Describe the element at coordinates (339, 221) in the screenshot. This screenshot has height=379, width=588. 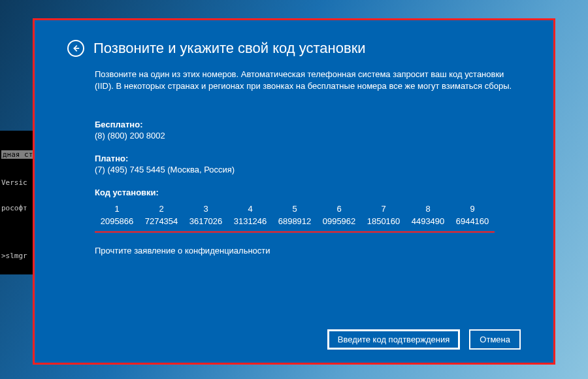
I see `iid-value-cell: 0995962` at that location.